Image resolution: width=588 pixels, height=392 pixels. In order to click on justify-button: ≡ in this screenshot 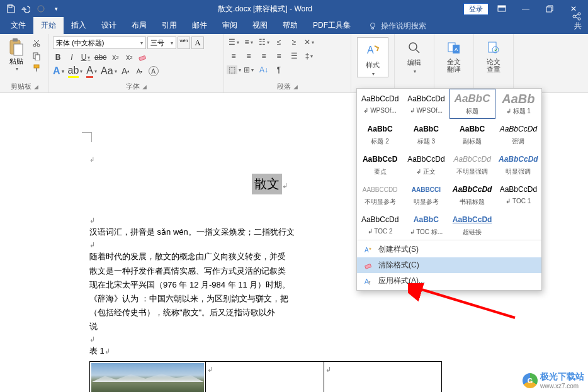, I will do `click(279, 56)`.